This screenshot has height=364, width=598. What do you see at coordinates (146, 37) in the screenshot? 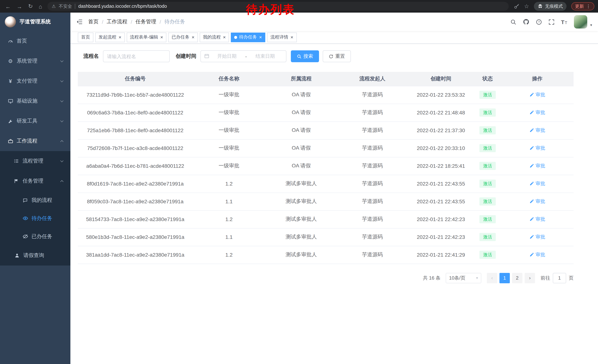
I see `tab-form-editor: 流程表单-编辑×` at bounding box center [146, 37].